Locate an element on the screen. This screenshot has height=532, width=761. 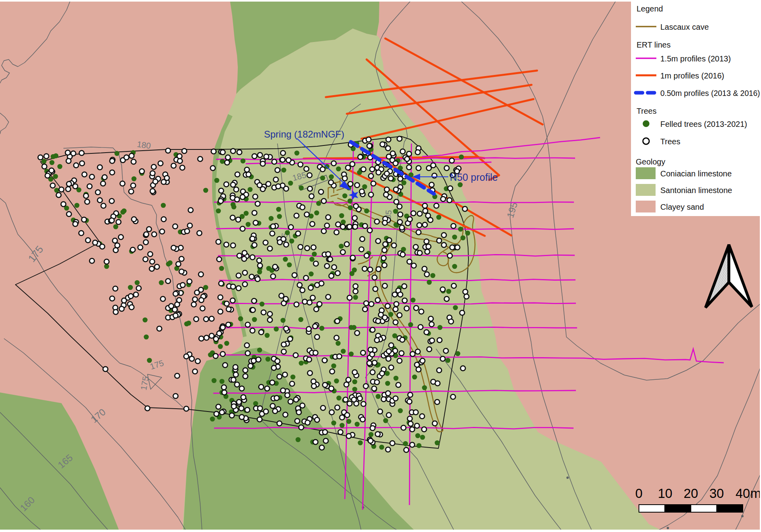
svg-text: m is located at coordinates (755, 493).